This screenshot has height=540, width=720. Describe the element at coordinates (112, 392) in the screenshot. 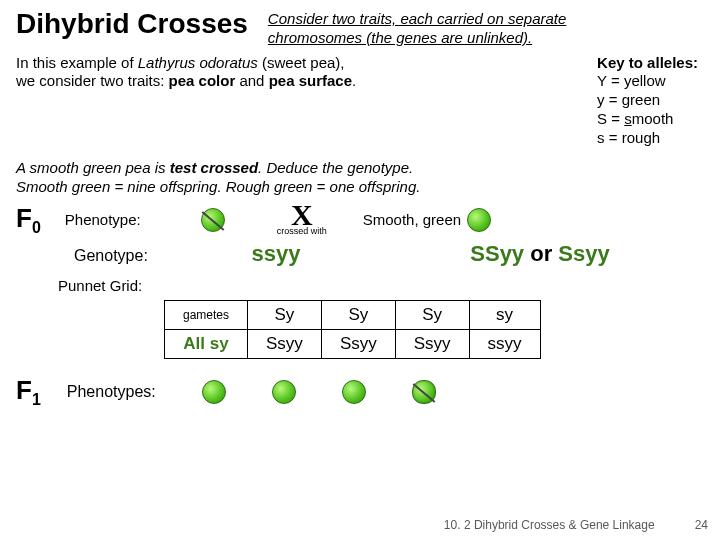

I see `f1-phenotypes-label: Phenotypes:` at that location.